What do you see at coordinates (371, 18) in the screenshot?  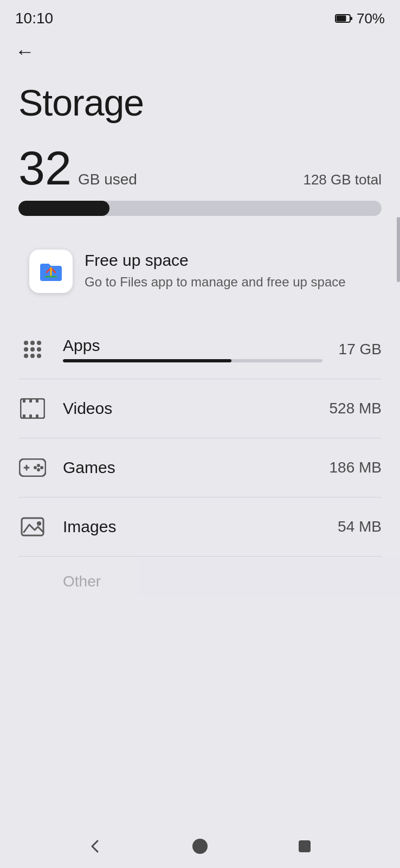 I see `battery-percent: 70%` at bounding box center [371, 18].